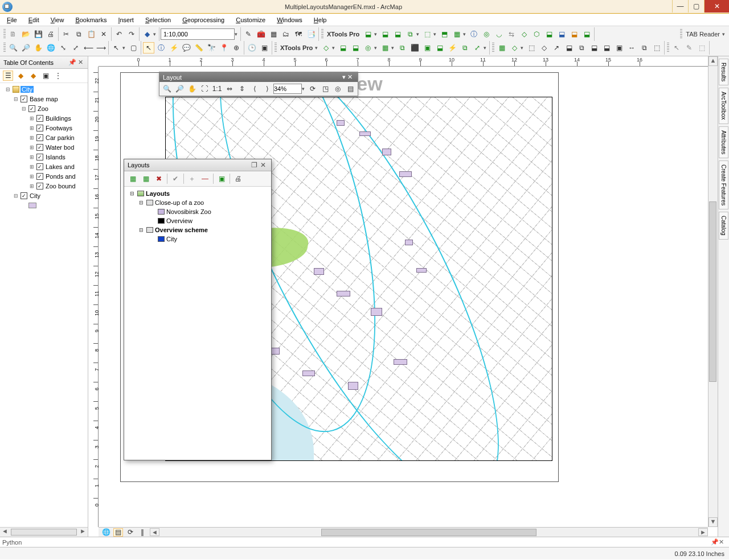  What do you see at coordinates (198, 34) in the screenshot?
I see `scale-combo` at bounding box center [198, 34].